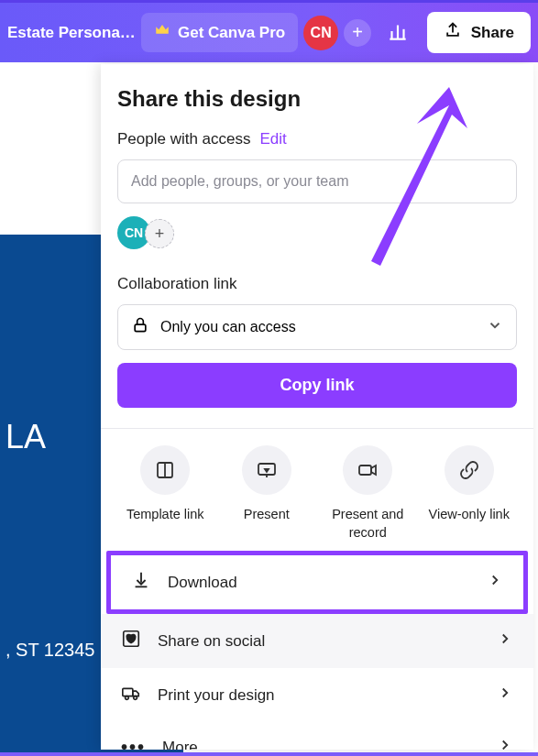  I want to click on document-title: Estate Personal..., so click(71, 33).